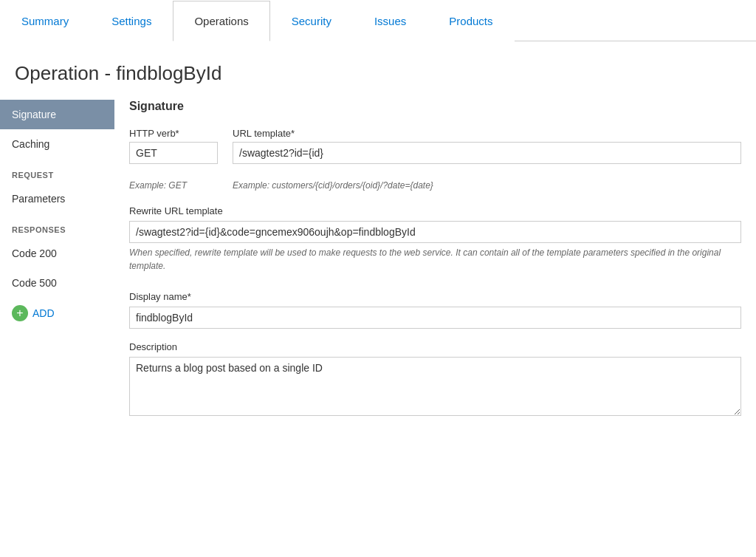  What do you see at coordinates (436, 380) in the screenshot?
I see `description-section: Description` at bounding box center [436, 380].